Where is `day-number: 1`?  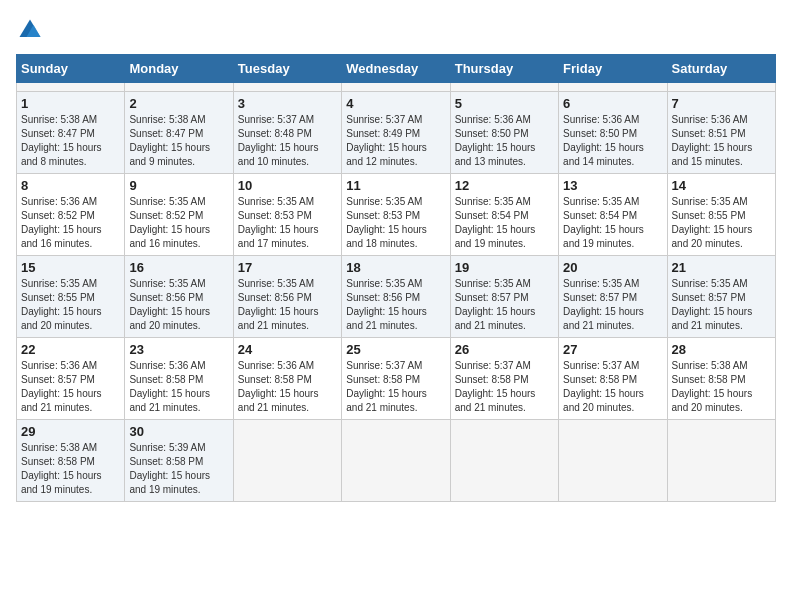
day-number: 1 is located at coordinates (70, 104).